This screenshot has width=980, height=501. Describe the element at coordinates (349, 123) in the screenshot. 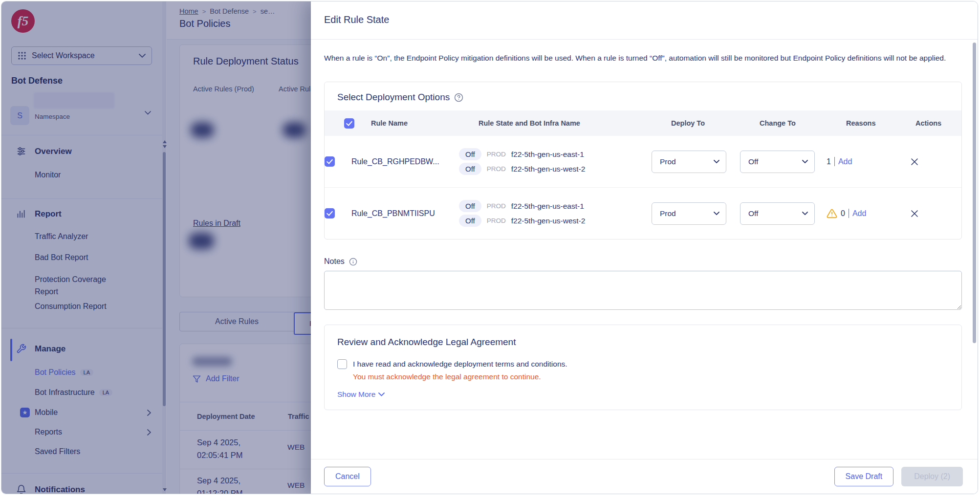

I see `select-all-checkbox` at that location.